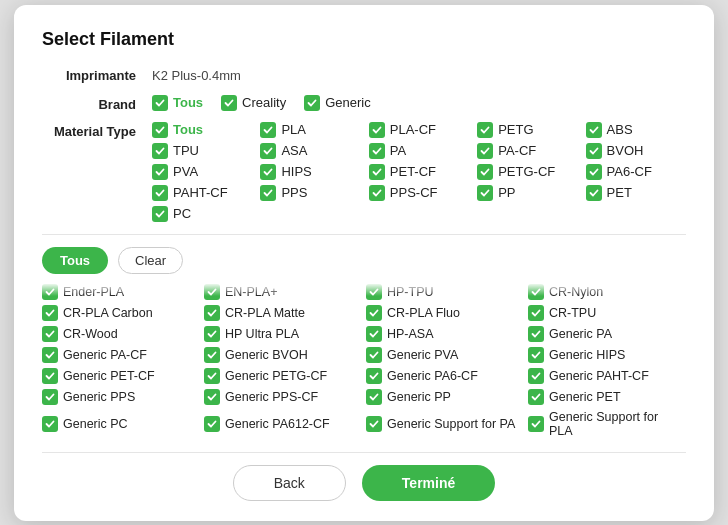  What do you see at coordinates (202, 130) in the screenshot?
I see `material-item: Tous` at bounding box center [202, 130].